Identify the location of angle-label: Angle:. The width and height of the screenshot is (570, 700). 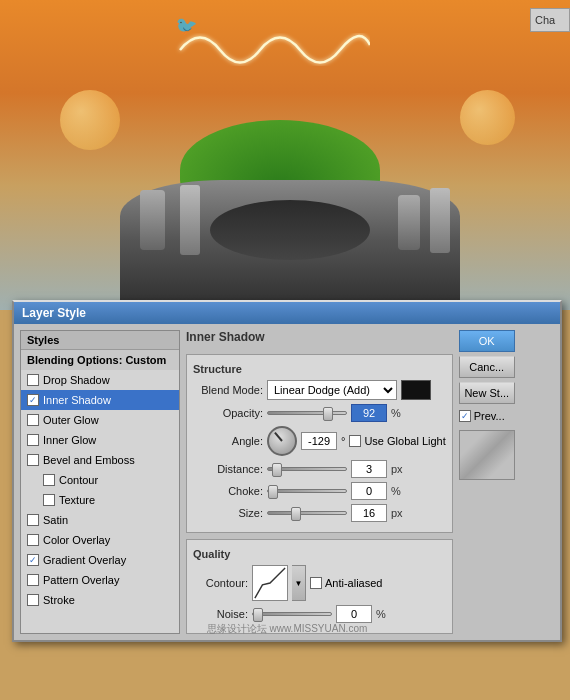
(228, 441).